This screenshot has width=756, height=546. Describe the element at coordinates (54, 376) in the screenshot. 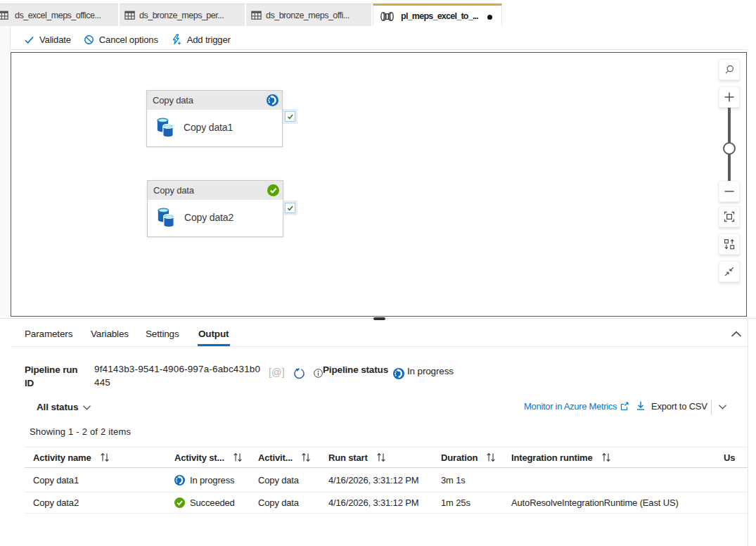

I see `pipeline-run-id-label: Pipeline run ID` at that location.